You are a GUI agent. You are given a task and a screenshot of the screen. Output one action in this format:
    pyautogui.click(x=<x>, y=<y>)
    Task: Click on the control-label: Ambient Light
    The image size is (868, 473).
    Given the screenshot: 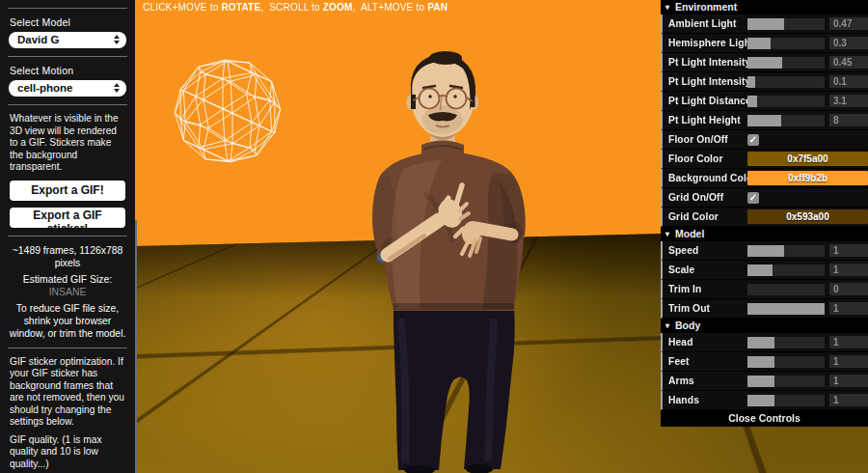 What is the action you would take?
    pyautogui.click(x=708, y=23)
    